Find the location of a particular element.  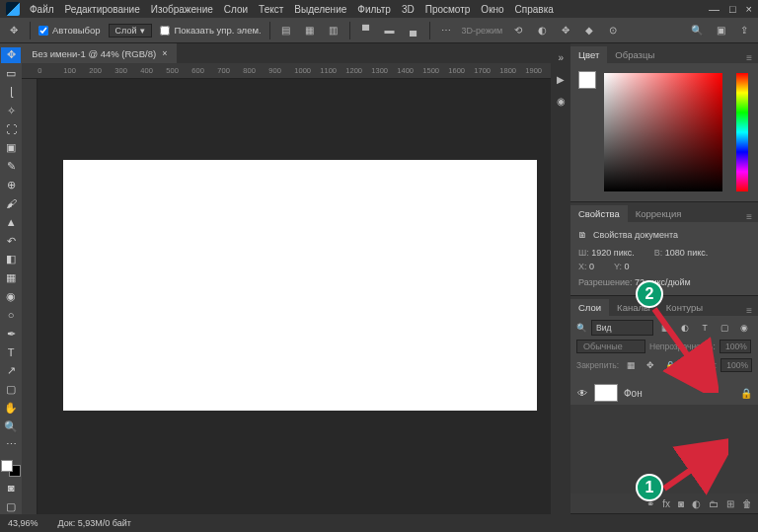

tool-stamp: ▲ is located at coordinates (11, 222).